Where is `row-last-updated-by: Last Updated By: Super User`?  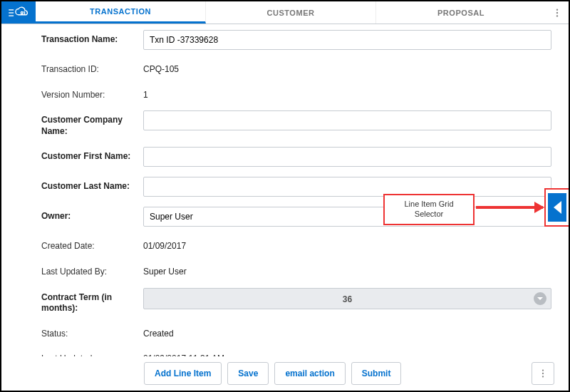
row-last-updated-by: Last Updated By: Super User is located at coordinates (285, 270).